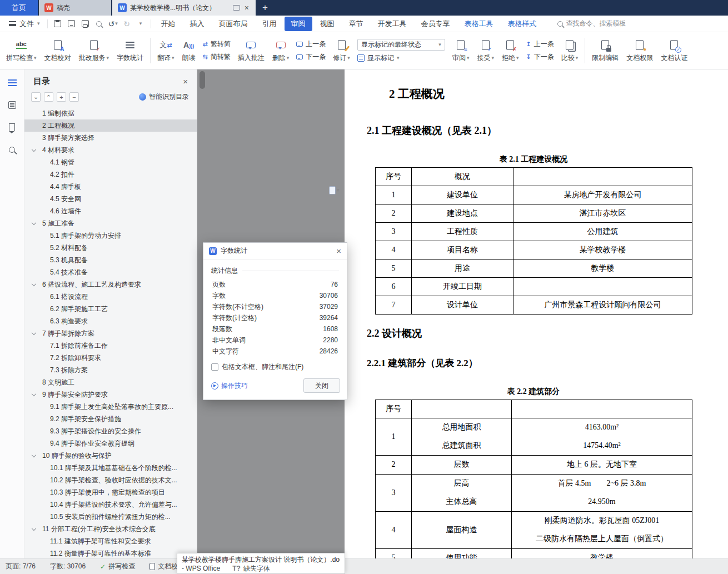  What do you see at coordinates (605, 51) in the screenshot?
I see `restrict-edit-button: 限制编辑` at bounding box center [605, 51].